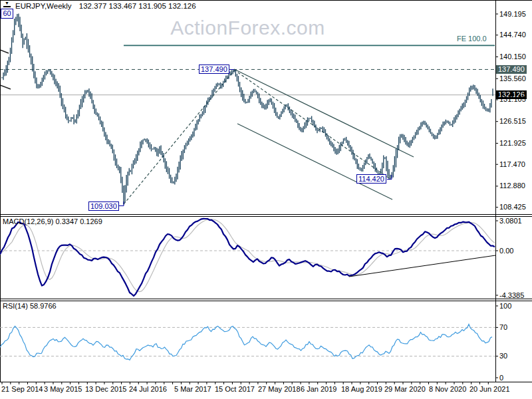  What do you see at coordinates (362, 390) in the screenshot?
I see `x-axis-date-label: 18 Aug 2019` at bounding box center [362, 390].